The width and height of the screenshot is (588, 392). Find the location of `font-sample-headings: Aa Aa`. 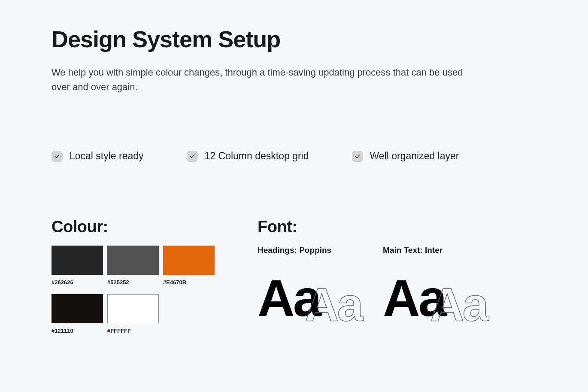

font-sample-headings: Aa Aa is located at coordinates (294, 302).